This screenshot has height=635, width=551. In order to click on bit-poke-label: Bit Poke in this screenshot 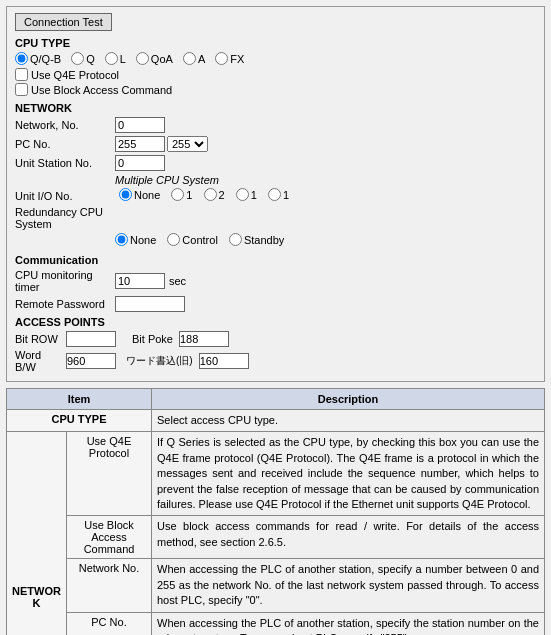, I will do `click(152, 339)`.